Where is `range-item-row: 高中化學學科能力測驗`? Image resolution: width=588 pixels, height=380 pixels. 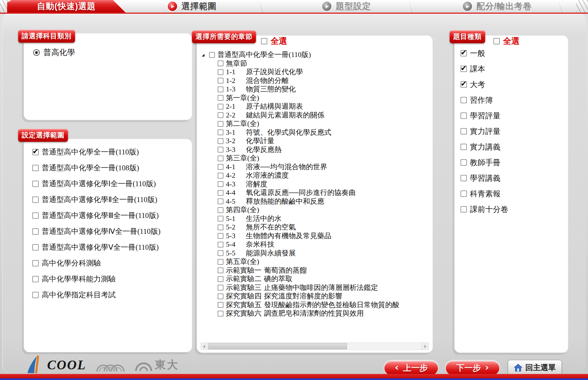
range-item-row: 高中化學學科能力測驗 is located at coordinates (108, 279).